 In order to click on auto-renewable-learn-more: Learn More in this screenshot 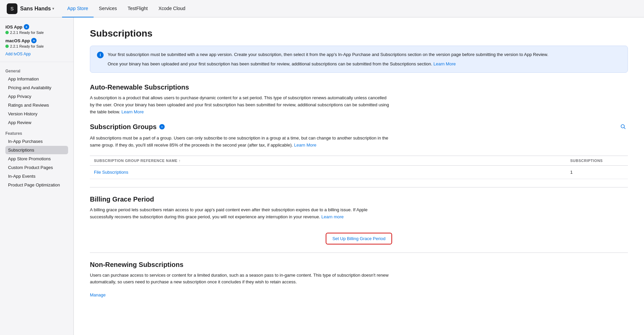, I will do `click(132, 112)`.